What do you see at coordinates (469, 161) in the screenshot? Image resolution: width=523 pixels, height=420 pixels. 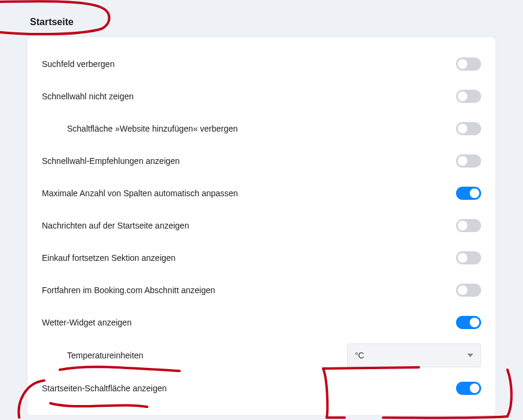 I see `toggle-show-recs` at bounding box center [469, 161].